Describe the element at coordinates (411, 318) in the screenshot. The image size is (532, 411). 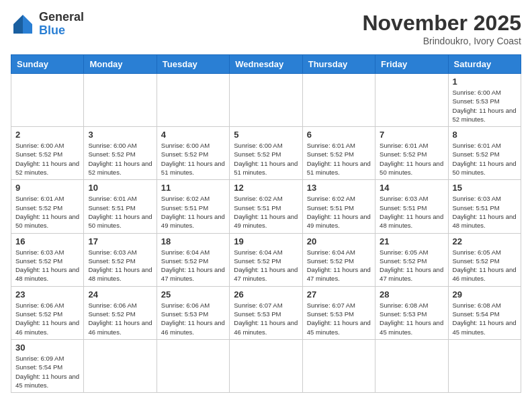
I see `day-info: Sunrise: 6:08 AM Sunset: 5:53 PM Dayligh…` at that location.